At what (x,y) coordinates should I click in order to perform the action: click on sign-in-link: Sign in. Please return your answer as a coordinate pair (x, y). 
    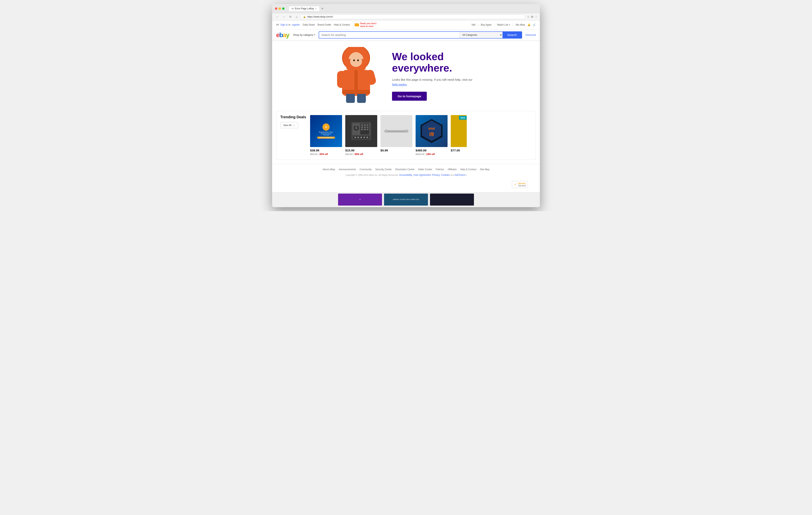
    Looking at the image, I should click on (284, 25).